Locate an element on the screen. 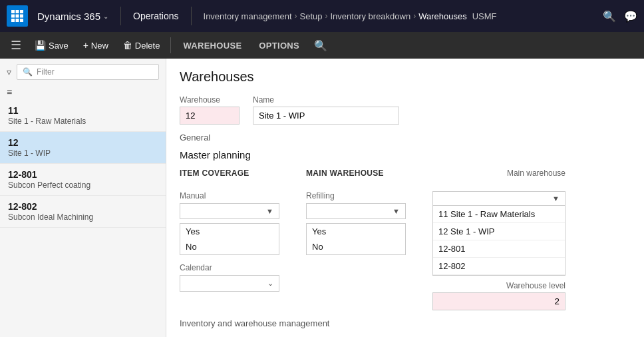  filter-input: 🔍 Filter is located at coordinates (88, 72).